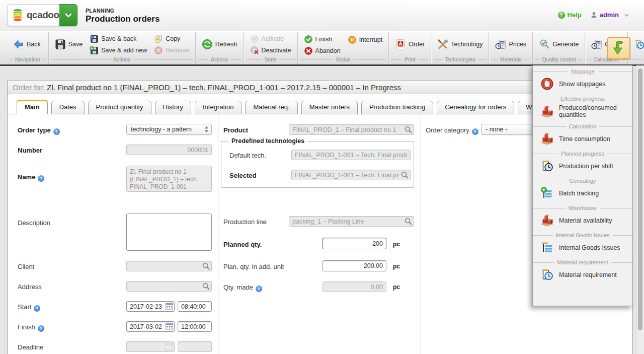 The image size is (644, 354). Describe the element at coordinates (30, 287) in the screenshot. I see `address-label: Address` at that location.